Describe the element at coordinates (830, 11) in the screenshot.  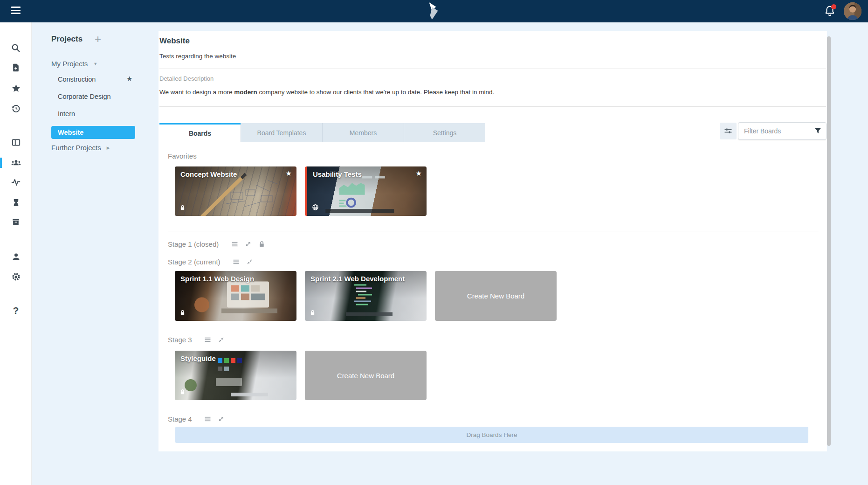
I see `notifications-button` at that location.